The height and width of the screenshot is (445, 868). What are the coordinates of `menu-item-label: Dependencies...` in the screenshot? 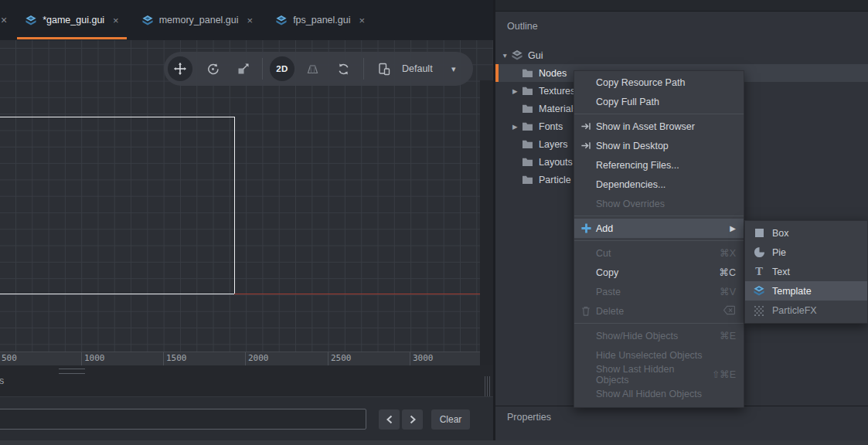 It's located at (631, 185).